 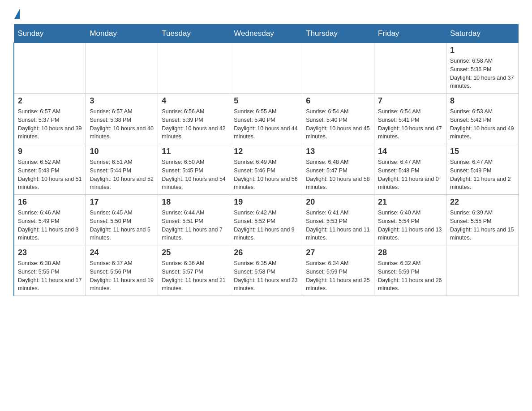 I want to click on calendar-cell: 24Sunrise: 6:37 AMSunset: 5:56 PMDayligh…, so click(x=122, y=270).